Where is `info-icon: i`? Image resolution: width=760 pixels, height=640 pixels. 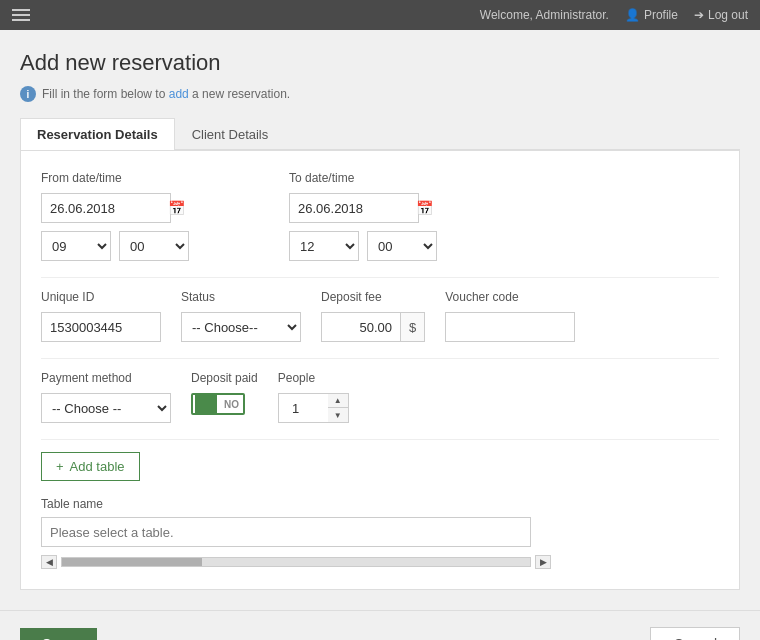 info-icon: i is located at coordinates (28, 94).